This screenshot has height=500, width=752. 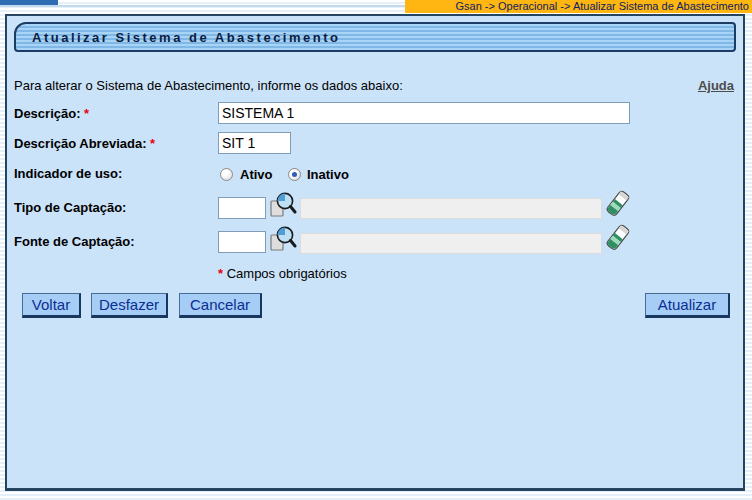 What do you see at coordinates (208, 86) in the screenshot?
I see `intro-text: Para alterar o Sistema de Abastecimento,…` at bounding box center [208, 86].